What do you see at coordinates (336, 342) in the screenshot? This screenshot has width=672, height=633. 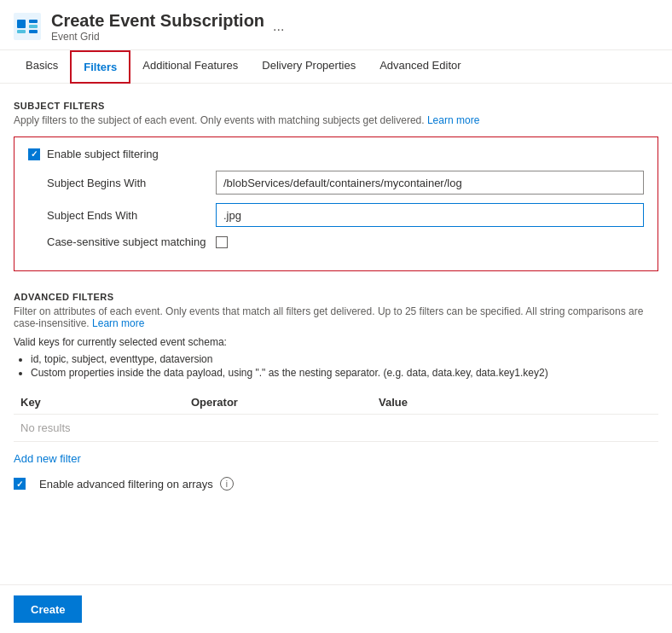 I see `valid-keys-intro: Valid keys for currently selected event …` at bounding box center [336, 342].